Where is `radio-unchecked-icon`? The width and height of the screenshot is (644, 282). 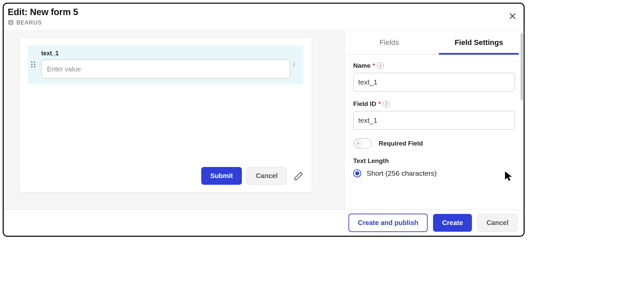
radio-unchecked-icon is located at coordinates (357, 181).